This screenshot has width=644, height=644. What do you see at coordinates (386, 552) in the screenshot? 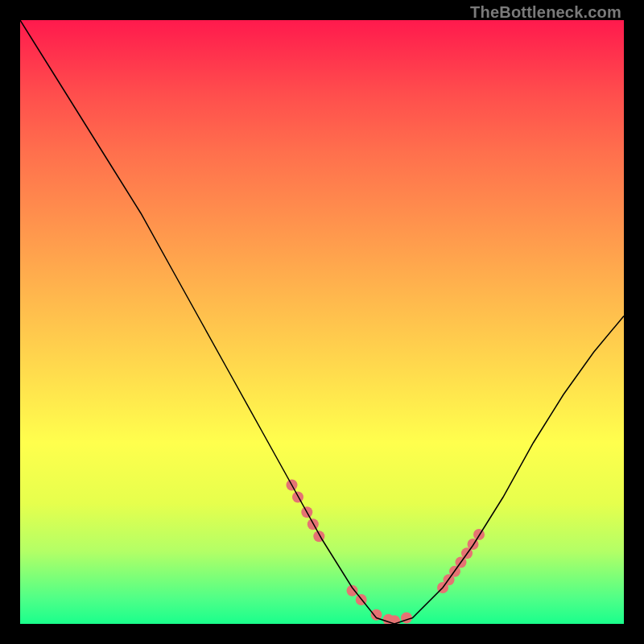
I see `highlight-dots` at bounding box center [386, 552].